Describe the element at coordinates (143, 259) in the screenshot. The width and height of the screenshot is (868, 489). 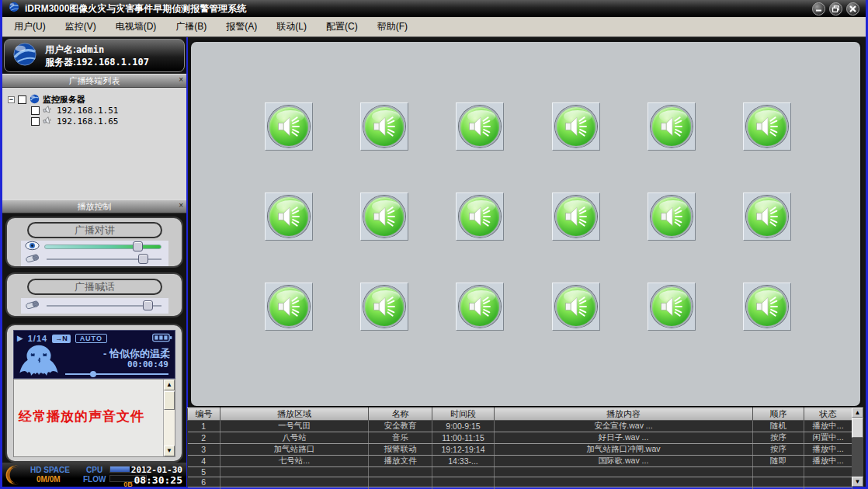
I see `talk-mic-thumb` at that location.